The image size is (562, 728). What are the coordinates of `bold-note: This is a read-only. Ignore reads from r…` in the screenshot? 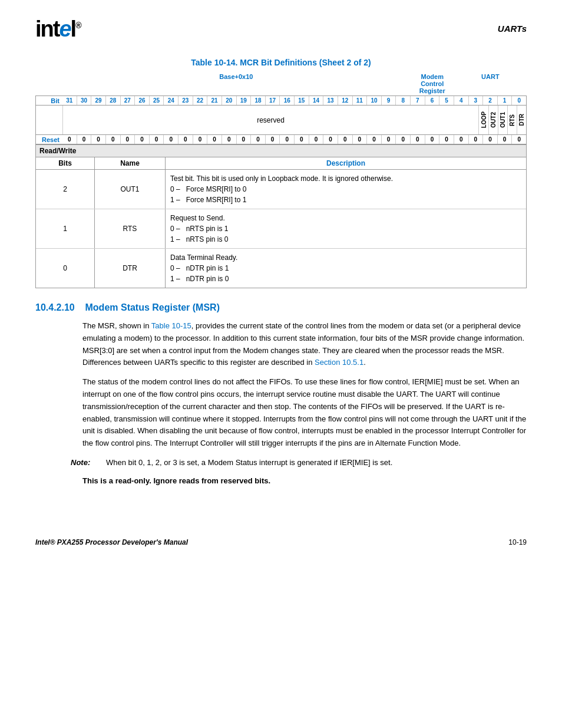 It's located at (305, 481).